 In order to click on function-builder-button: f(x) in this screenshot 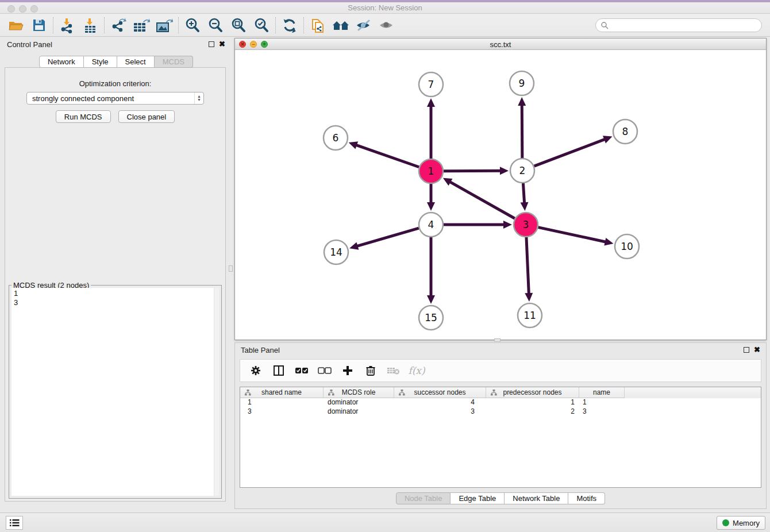, I will do `click(417, 371)`.